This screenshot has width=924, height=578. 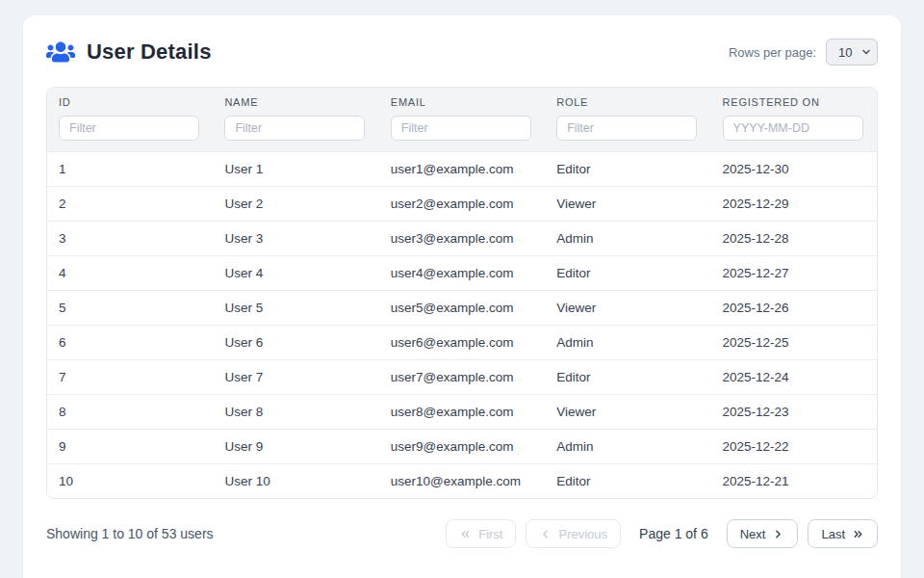 What do you see at coordinates (295, 170) in the screenshot?
I see `cell-name: User 1` at bounding box center [295, 170].